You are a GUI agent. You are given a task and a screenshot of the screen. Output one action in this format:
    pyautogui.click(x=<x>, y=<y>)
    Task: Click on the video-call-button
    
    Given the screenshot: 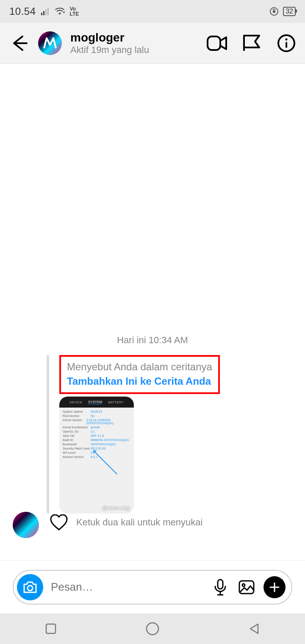 What is the action you would take?
    pyautogui.click(x=217, y=43)
    